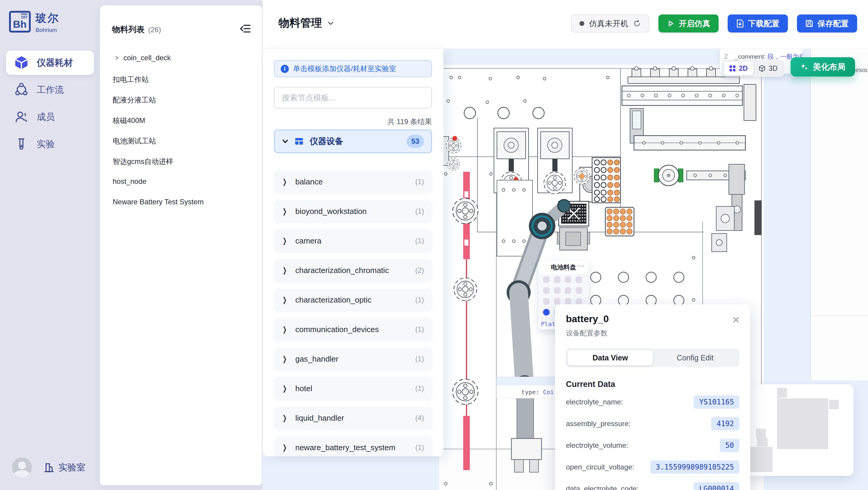 Image resolution: width=868 pixels, height=490 pixels. Describe the element at coordinates (600, 467) in the screenshot. I see `data-row-label: open_circuit_voltage:` at that location.